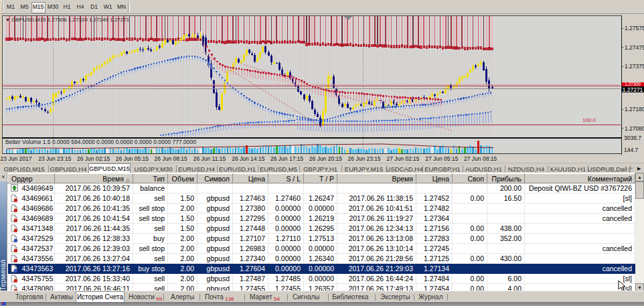 This screenshot has width=644, height=306. I want to click on svg-text: 1.27575, so click(635, 28).